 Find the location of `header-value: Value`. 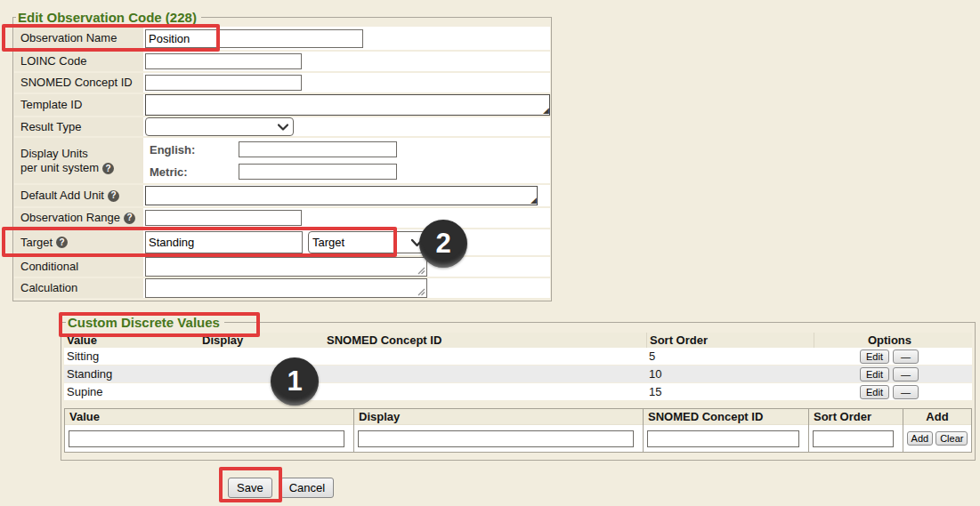

header-value: Value is located at coordinates (132, 340).